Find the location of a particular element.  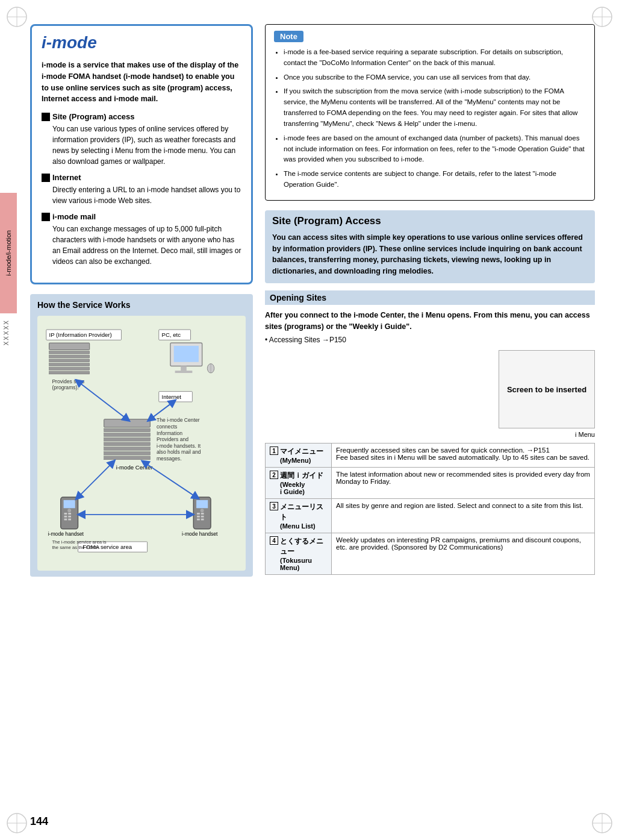

corner-decoration-bl is located at coordinates (17, 823).